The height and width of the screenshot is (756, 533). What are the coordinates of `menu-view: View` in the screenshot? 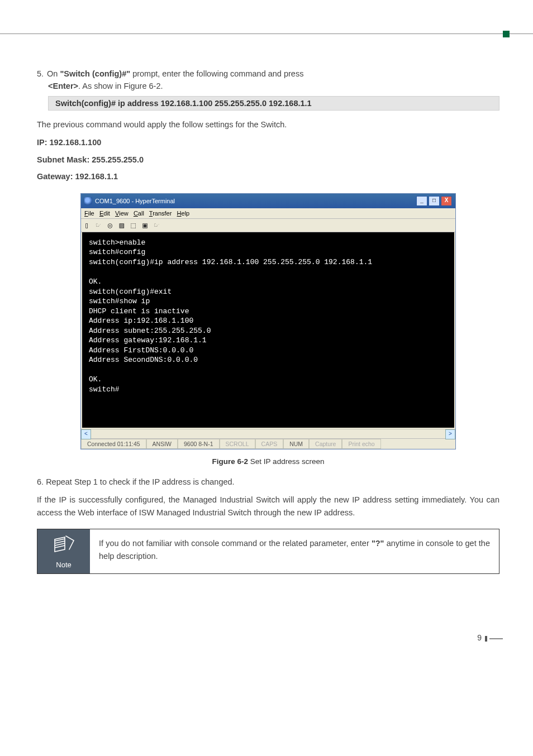 It's located at (122, 213).